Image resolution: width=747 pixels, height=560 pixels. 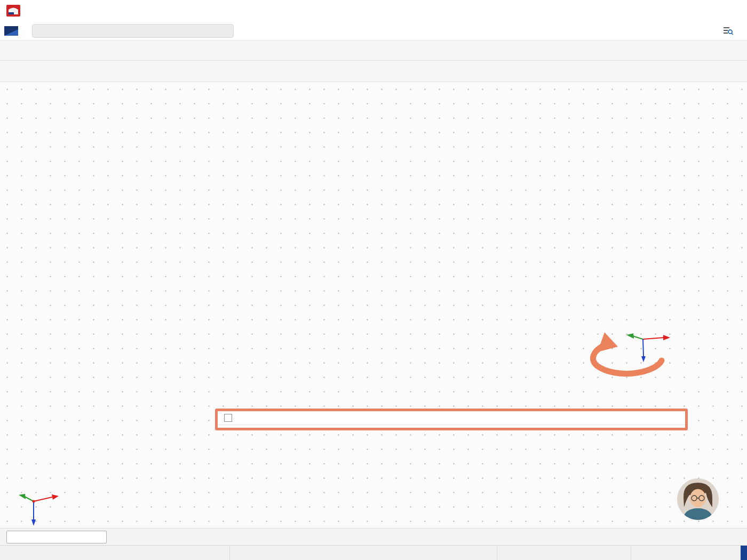 What do you see at coordinates (744, 553) in the screenshot?
I see `status-corner-accent` at bounding box center [744, 553].